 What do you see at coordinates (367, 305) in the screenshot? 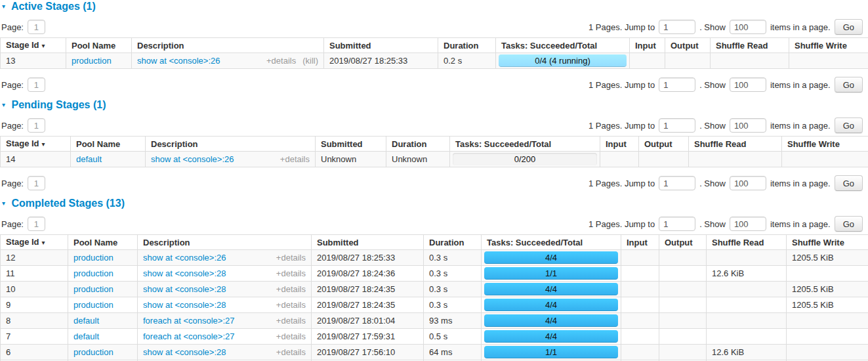
I see `submitted-cell: 2019/08/27 18:24:35` at bounding box center [367, 305].